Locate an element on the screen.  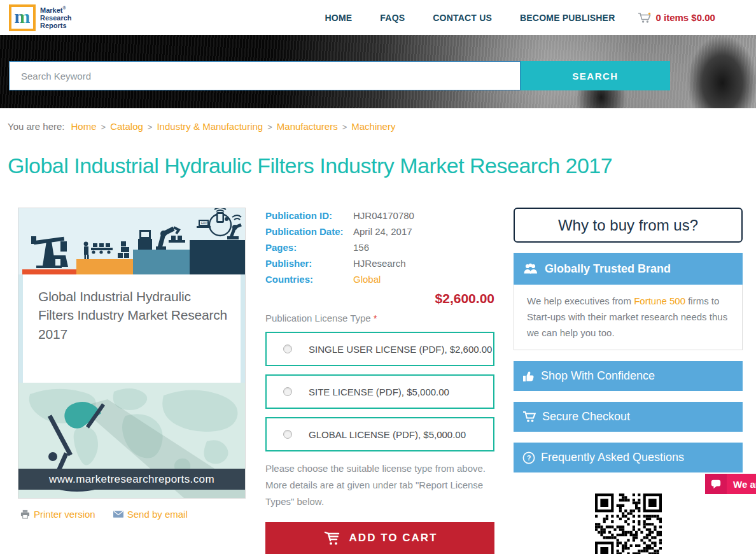
send-by-email-link: Send by email is located at coordinates (150, 515).